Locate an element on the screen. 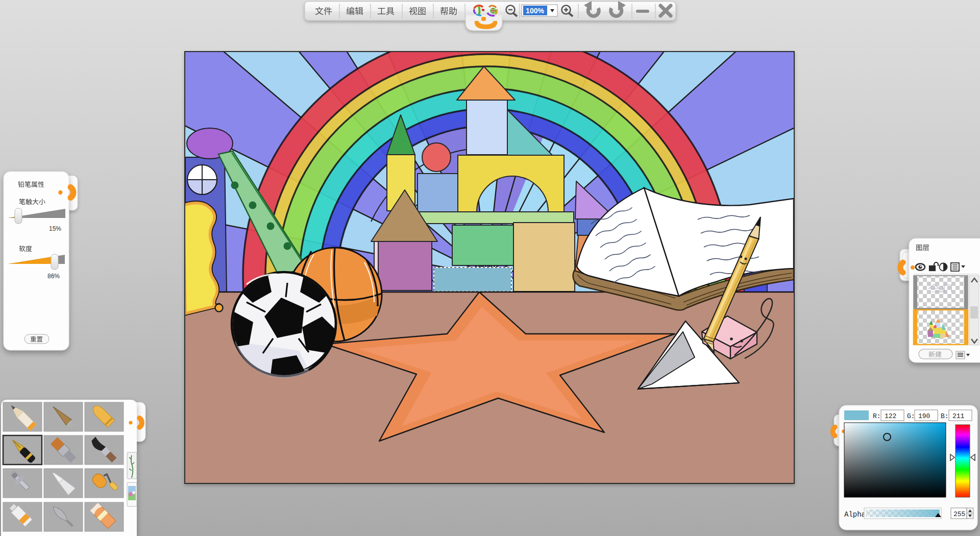  svg-text: 211 is located at coordinates (959, 417).